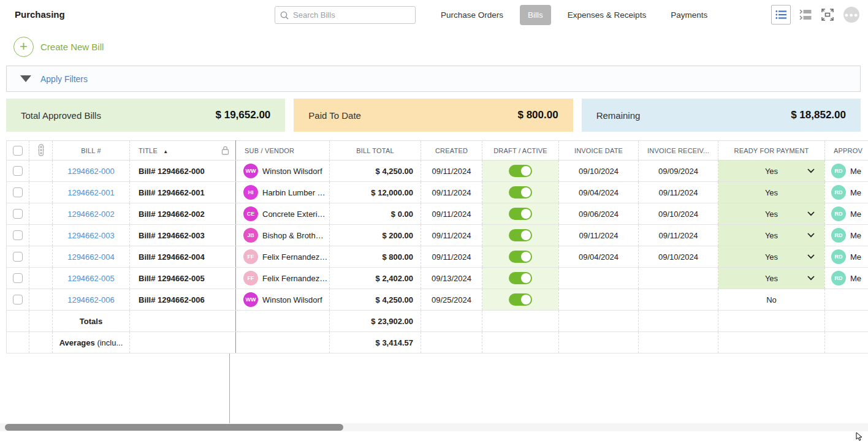  I want to click on bill-number-link: 1294662-002, so click(91, 214).